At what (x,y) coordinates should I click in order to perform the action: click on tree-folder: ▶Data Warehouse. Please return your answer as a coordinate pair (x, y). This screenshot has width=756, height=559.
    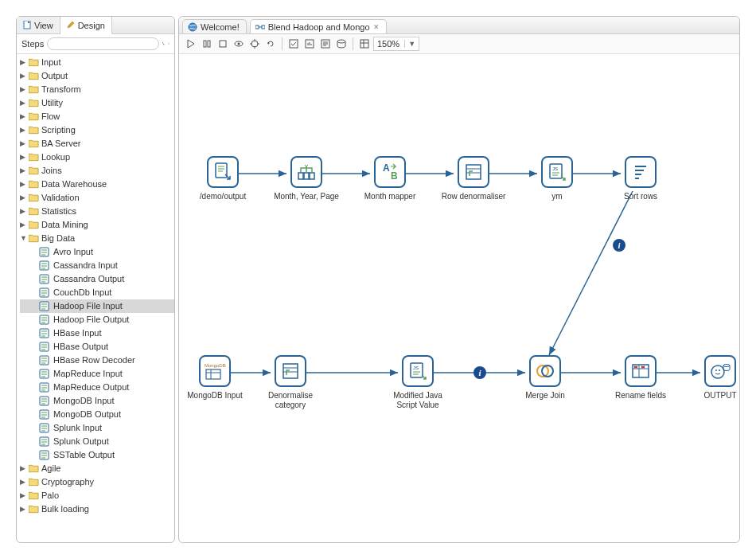
    Looking at the image, I should click on (97, 185).